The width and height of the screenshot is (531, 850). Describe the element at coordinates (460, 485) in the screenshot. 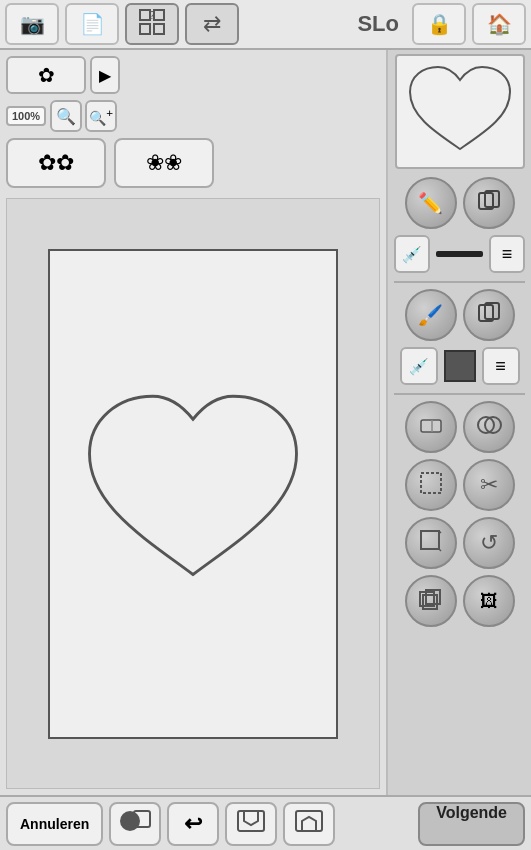

I see `tool-row-6: ✂` at that location.